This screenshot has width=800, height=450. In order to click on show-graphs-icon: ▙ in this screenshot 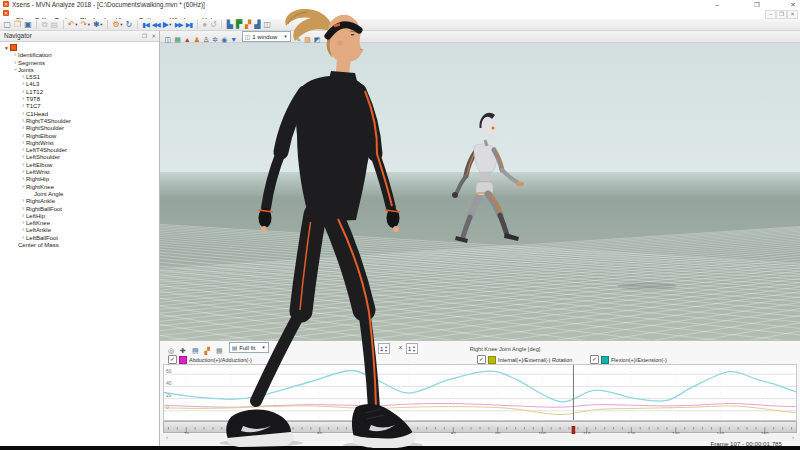, I will do `click(230, 25)`.